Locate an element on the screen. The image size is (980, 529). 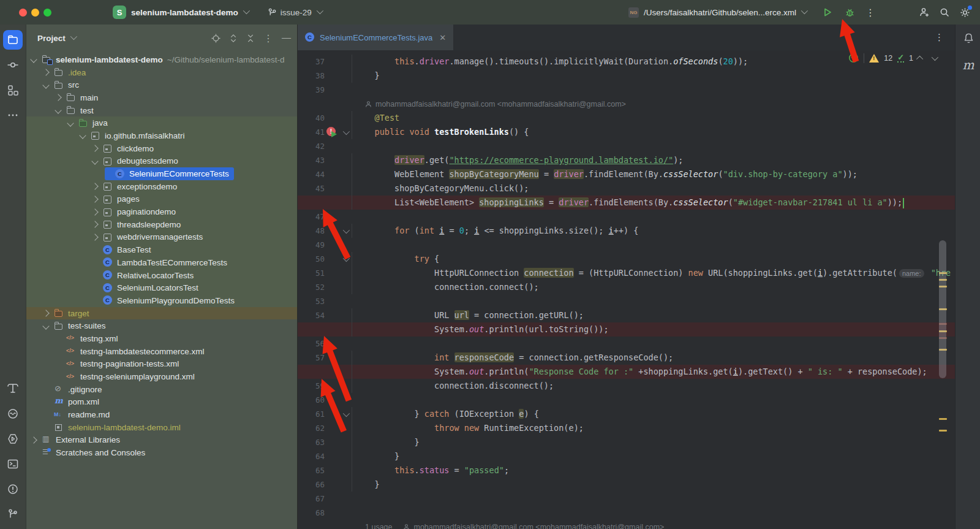
tree-item: clickdemo is located at coordinates (162, 148).